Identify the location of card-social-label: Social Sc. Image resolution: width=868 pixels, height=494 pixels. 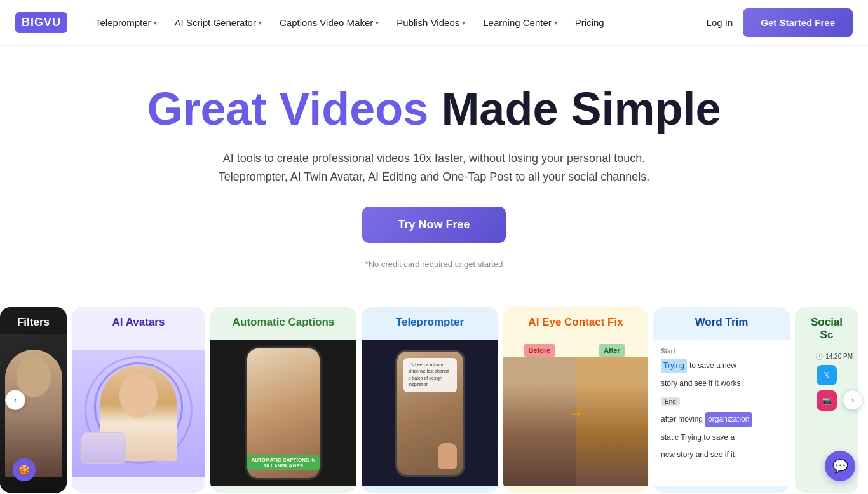
(827, 327).